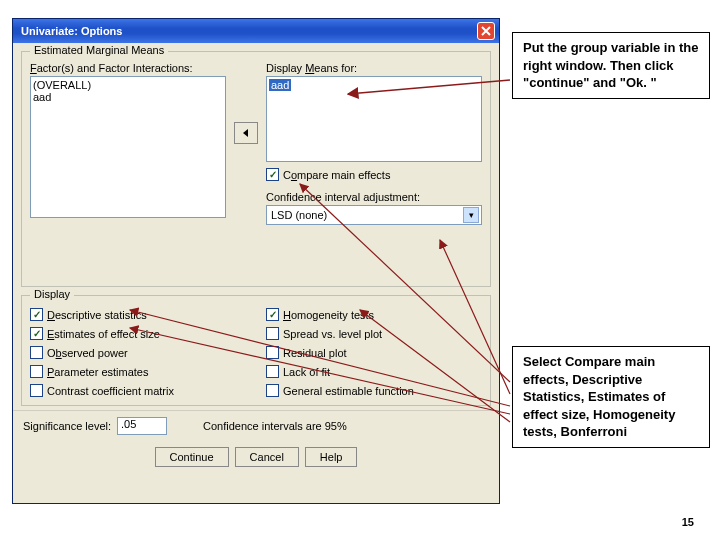 The image size is (720, 540). What do you see at coordinates (138, 334) in the screenshot?
I see `cb-effect-size: Estimates of effect size` at bounding box center [138, 334].